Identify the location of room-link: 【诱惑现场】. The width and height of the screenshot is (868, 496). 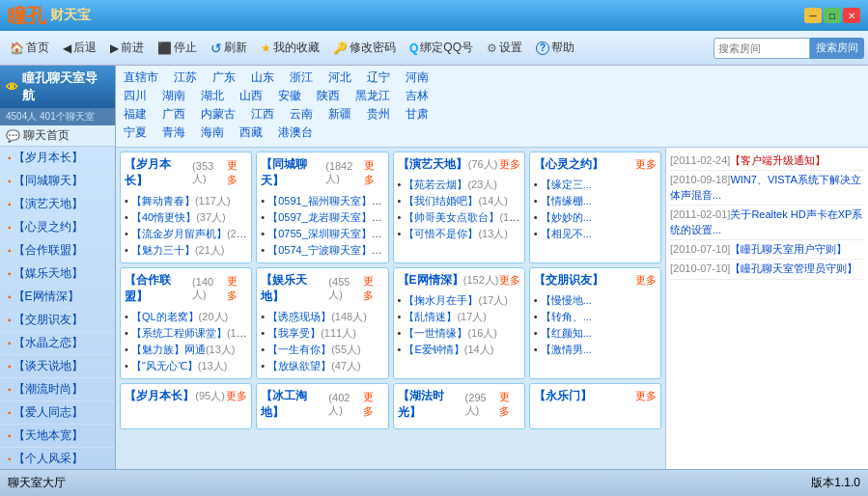
(299, 317).